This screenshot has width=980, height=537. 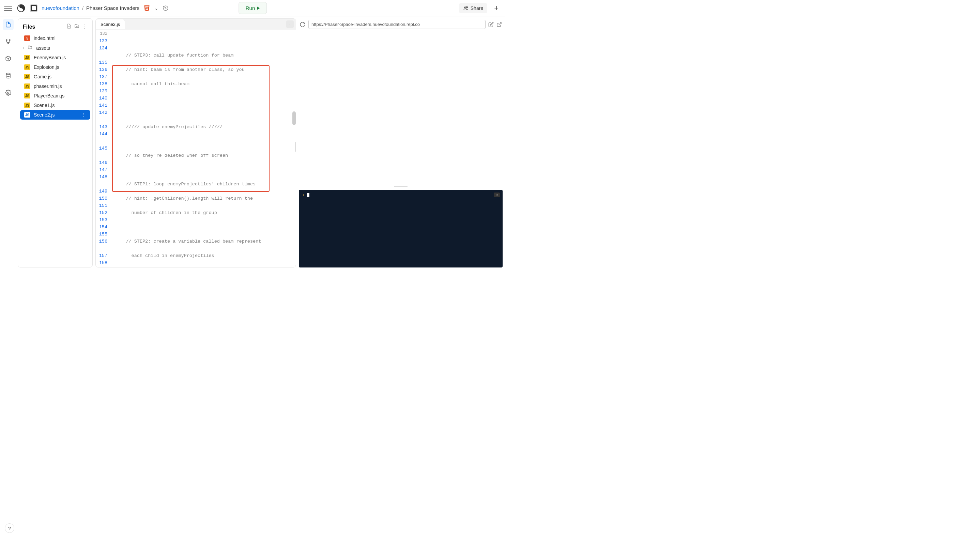 I want to click on html5-icon: 5, so click(x=27, y=38).